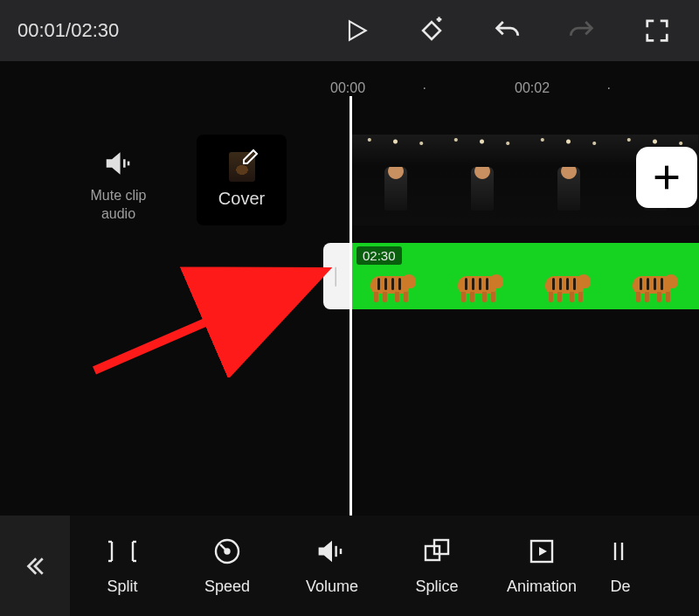 This screenshot has width=699, height=616. What do you see at coordinates (379, 255) in the screenshot?
I see `clip-duration-badge: 02:30` at bounding box center [379, 255].